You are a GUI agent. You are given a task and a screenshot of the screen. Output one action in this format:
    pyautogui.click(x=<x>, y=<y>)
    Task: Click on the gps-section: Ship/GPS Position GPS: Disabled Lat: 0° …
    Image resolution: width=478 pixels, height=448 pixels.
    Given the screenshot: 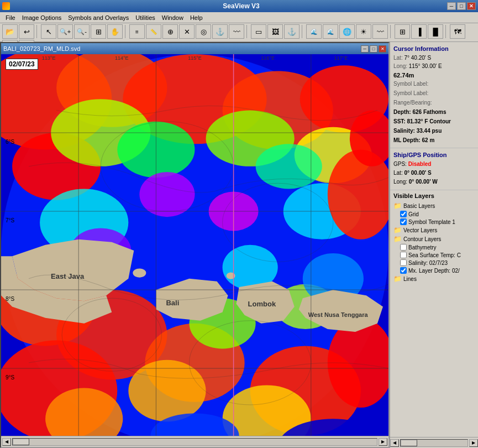 What is the action you would take?
    pyautogui.click(x=434, y=169)
    